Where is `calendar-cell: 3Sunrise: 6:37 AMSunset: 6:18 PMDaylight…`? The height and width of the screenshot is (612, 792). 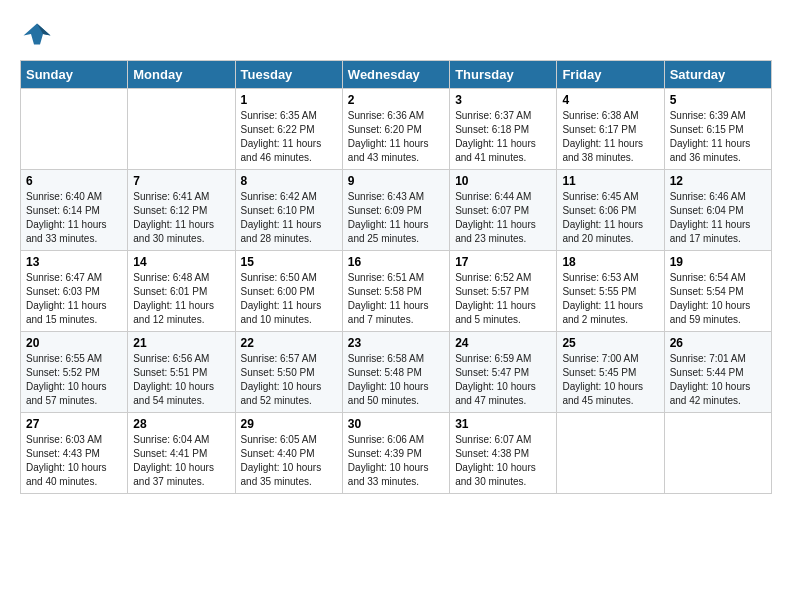 calendar-cell: 3Sunrise: 6:37 AMSunset: 6:18 PMDaylight… is located at coordinates (504, 130).